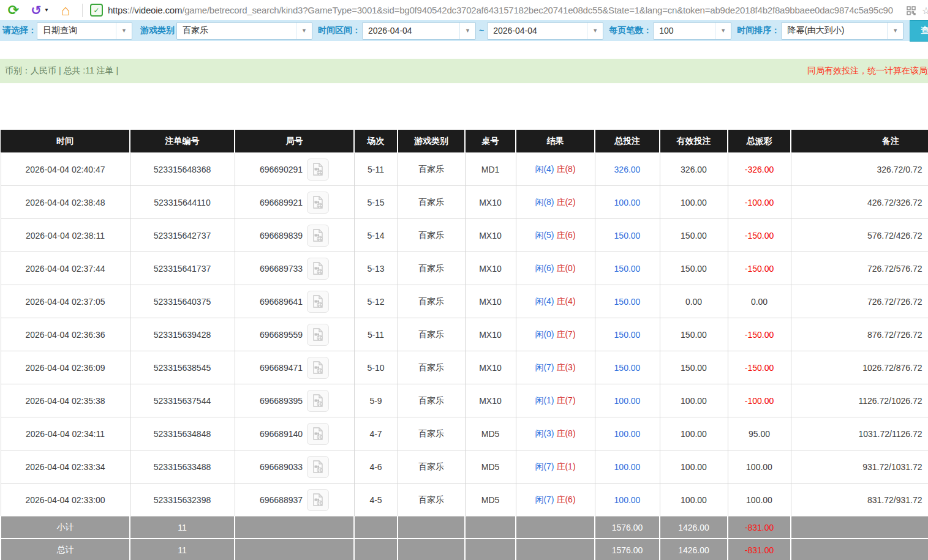 The width and height of the screenshot is (928, 560). What do you see at coordinates (281, 170) in the screenshot?
I see `round-id-text: 696690291` at bounding box center [281, 170].